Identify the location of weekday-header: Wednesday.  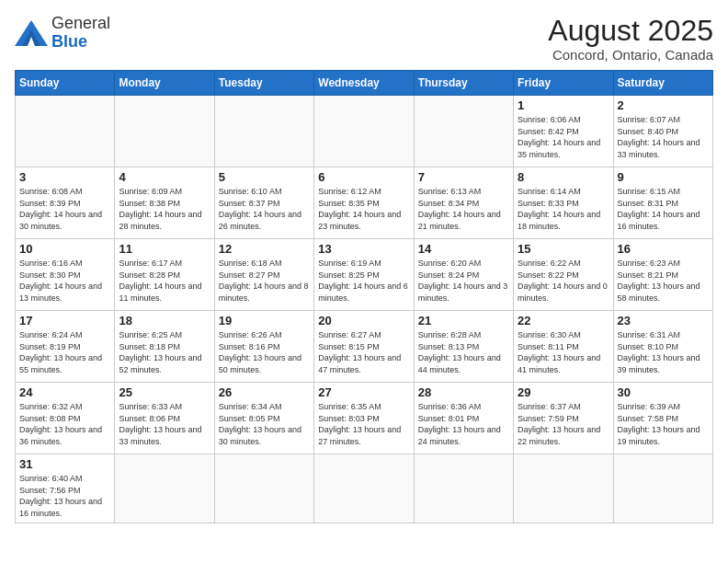
(364, 83).